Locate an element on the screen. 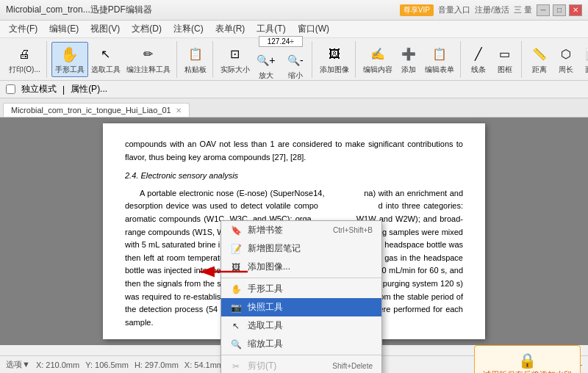  edit-content-icon: ✍ is located at coordinates (378, 54).